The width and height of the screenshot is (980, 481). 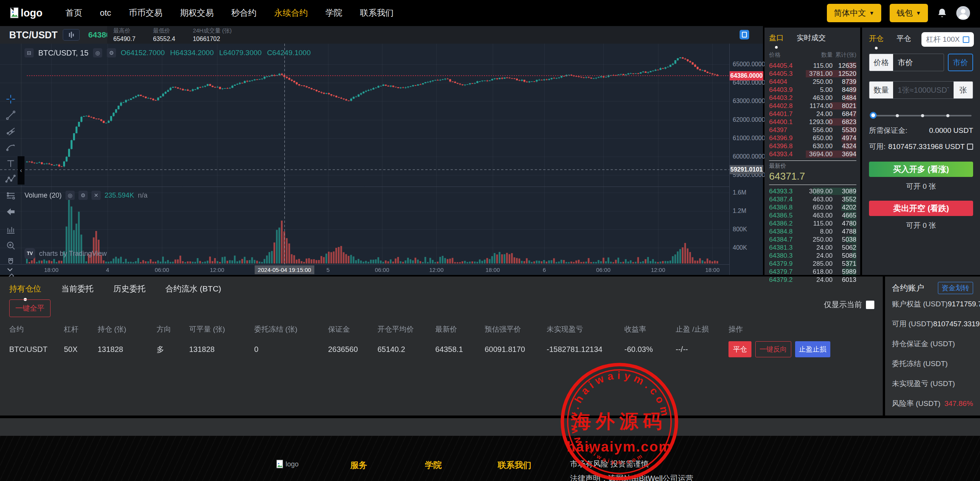 I want to click on bid-row: 64380.3 24.00 5086, so click(x=813, y=256).